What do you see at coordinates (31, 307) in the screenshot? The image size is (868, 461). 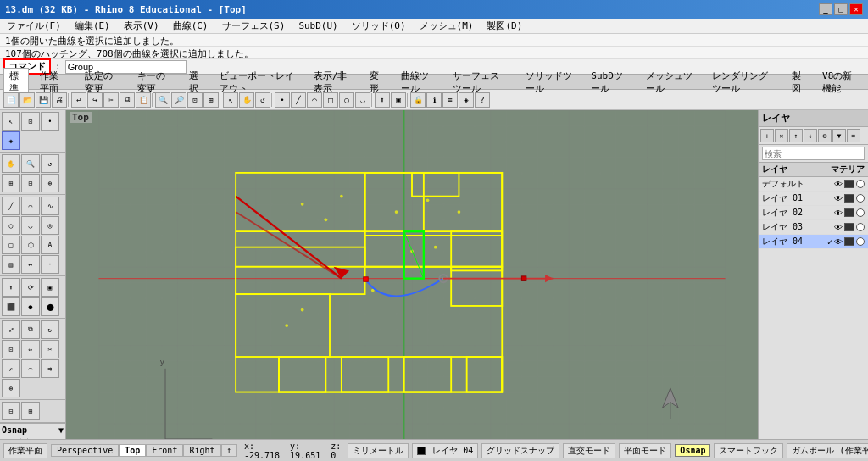 I see `lt-solid-sphere: ●` at bounding box center [31, 307].